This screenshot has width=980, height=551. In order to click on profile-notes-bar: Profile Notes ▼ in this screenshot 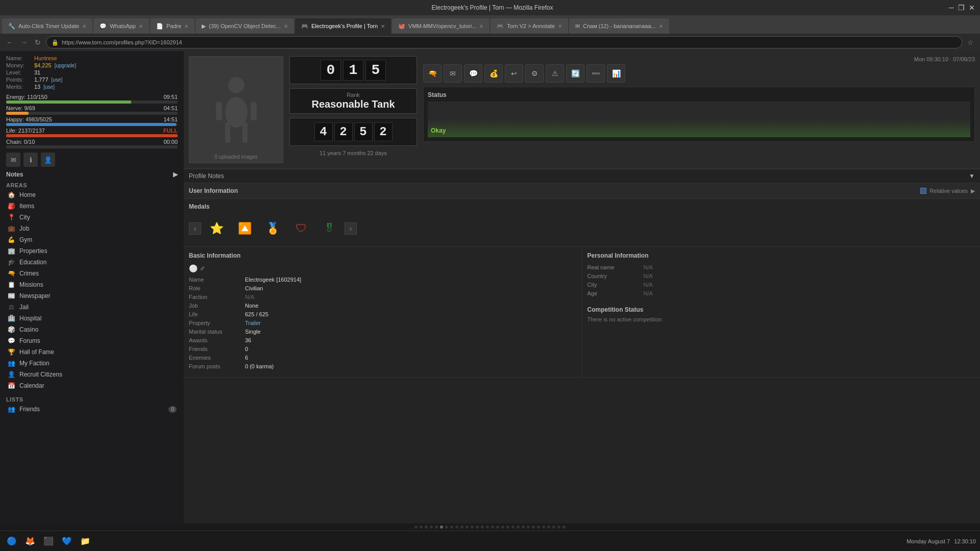, I will do `click(582, 176)`.